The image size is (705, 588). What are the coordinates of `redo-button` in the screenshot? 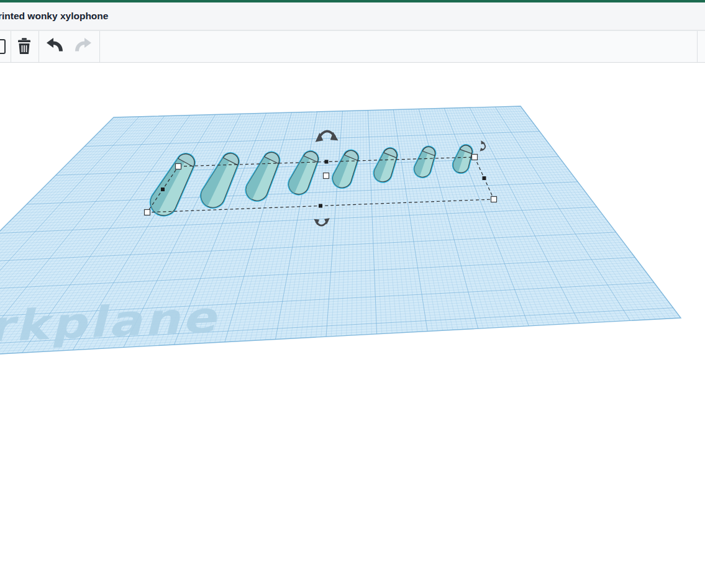 It's located at (83, 47).